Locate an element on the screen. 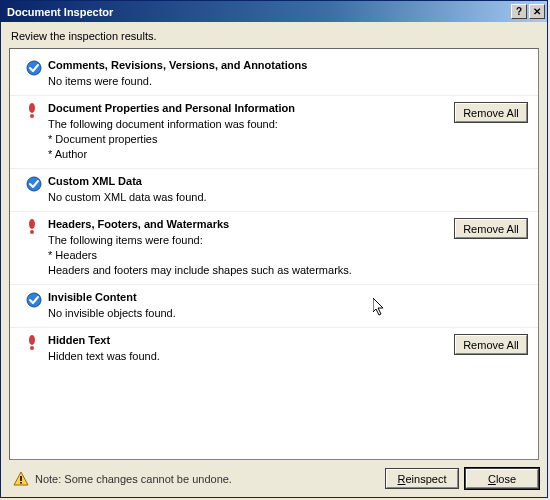 The height and width of the screenshot is (500, 550). section-title: Invisible Content is located at coordinates (243, 297).